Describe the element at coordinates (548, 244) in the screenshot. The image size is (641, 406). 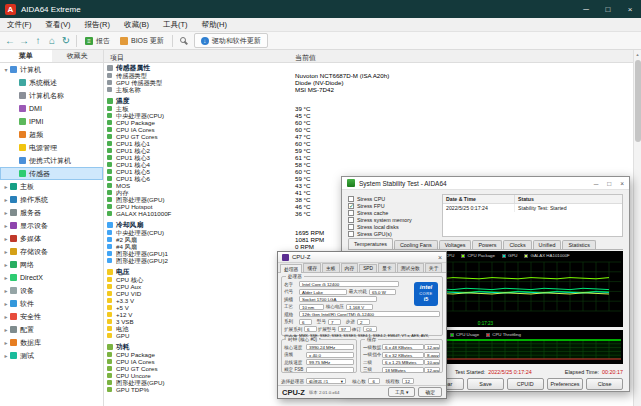
I see `stability-tab: Unified` at that location.